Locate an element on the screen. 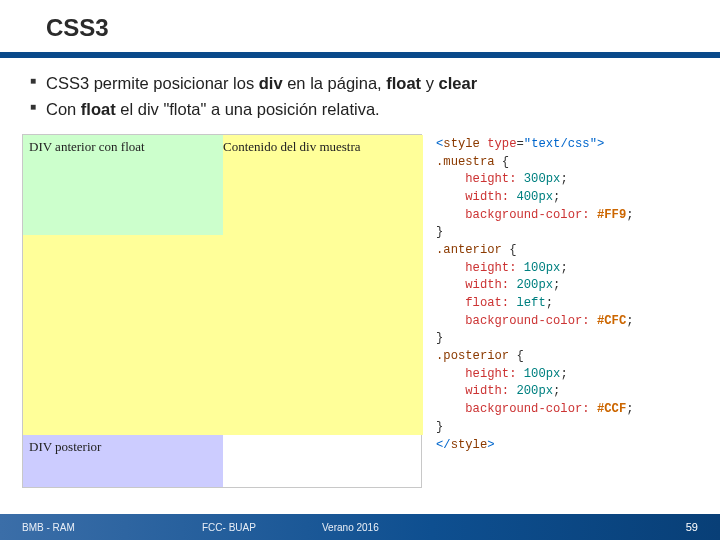 The image size is (720, 540). code-prop-height: height: is located at coordinates (490, 179).